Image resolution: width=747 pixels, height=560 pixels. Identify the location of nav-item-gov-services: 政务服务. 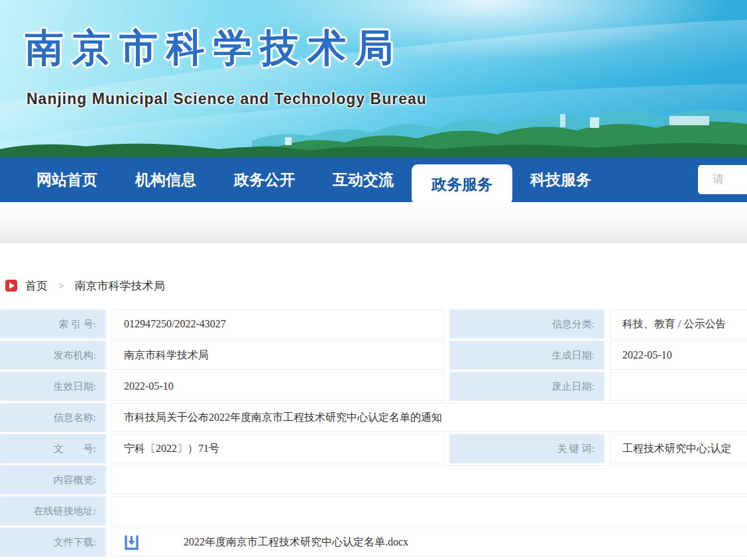
(462, 184).